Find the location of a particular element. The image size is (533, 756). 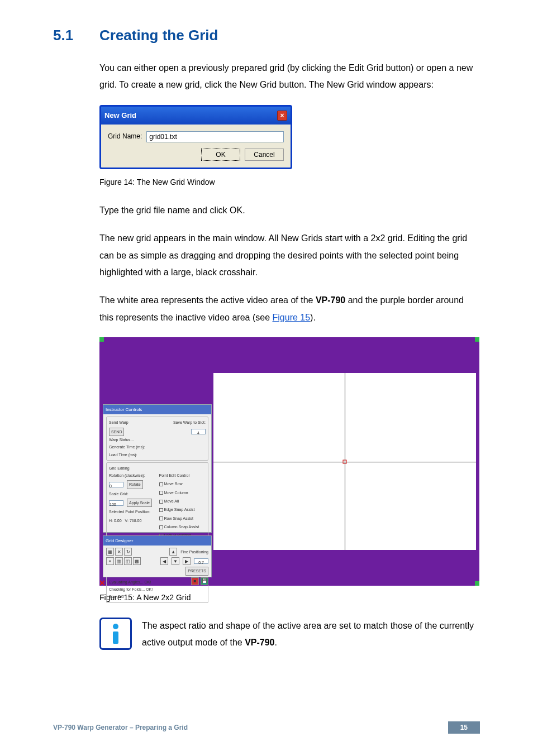

instructor-controls-title: Instructor Controls is located at coordinates (158, 410).